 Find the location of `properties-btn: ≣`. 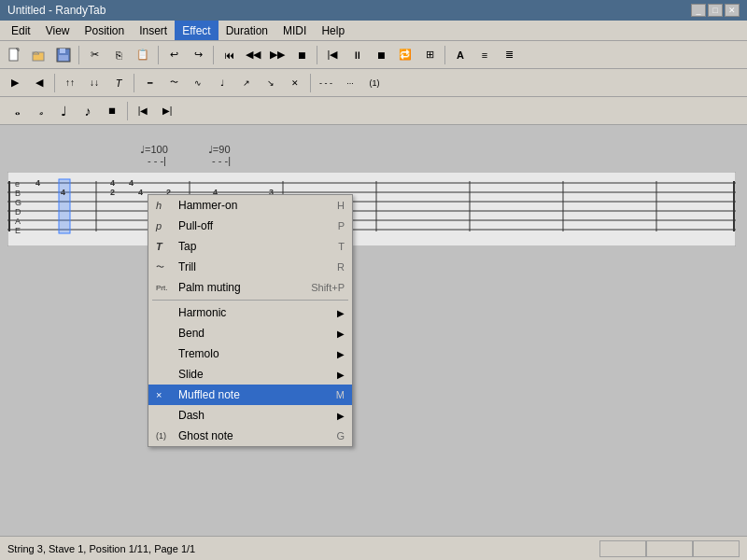

properties-btn: ≣ is located at coordinates (509, 55).